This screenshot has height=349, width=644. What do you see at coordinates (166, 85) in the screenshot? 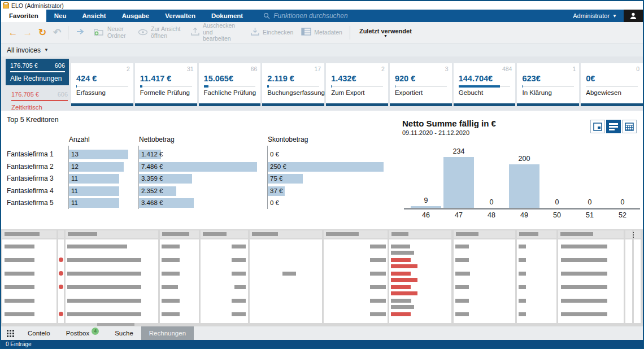
I see `kpi-card-formelle-pr-fung: 3111.417 €Formelle Prüfung` at bounding box center [166, 85].